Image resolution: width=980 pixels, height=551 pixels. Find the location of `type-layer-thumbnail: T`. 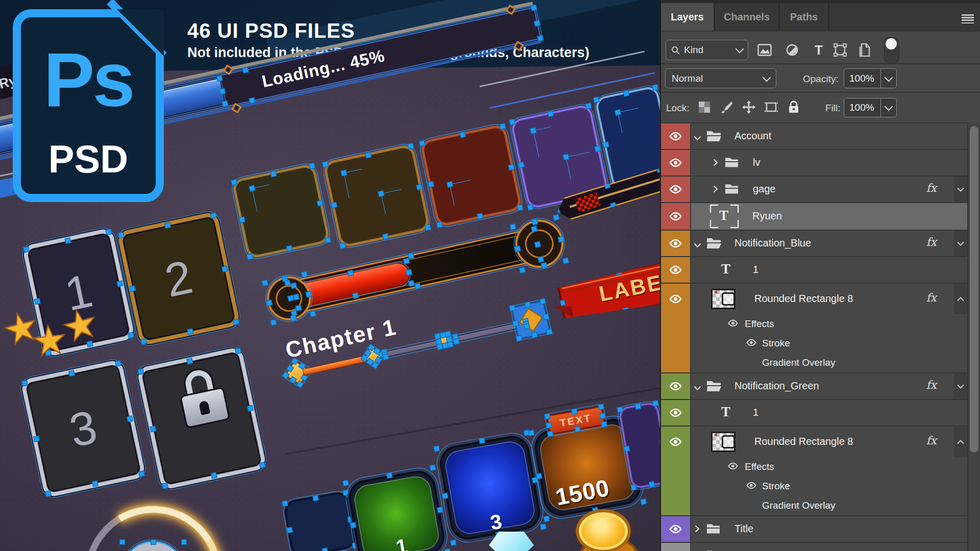

type-layer-thumbnail: T is located at coordinates (724, 216).